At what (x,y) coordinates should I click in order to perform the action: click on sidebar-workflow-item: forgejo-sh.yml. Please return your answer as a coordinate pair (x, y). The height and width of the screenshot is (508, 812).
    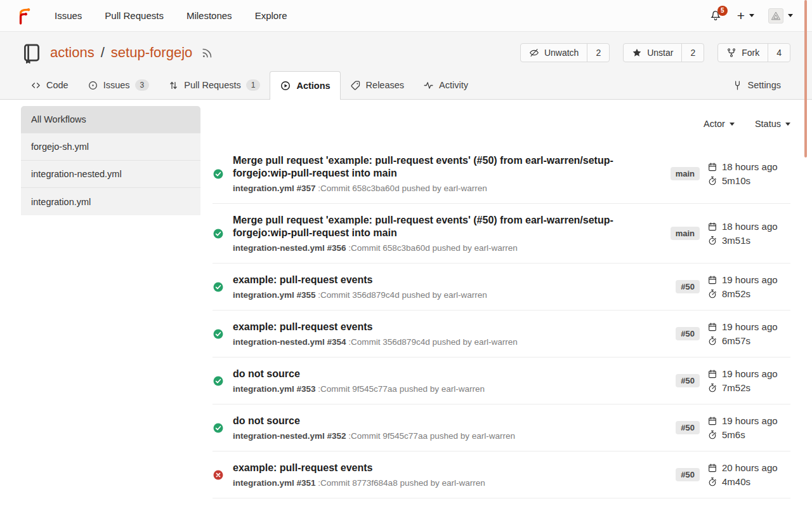
    Looking at the image, I should click on (110, 147).